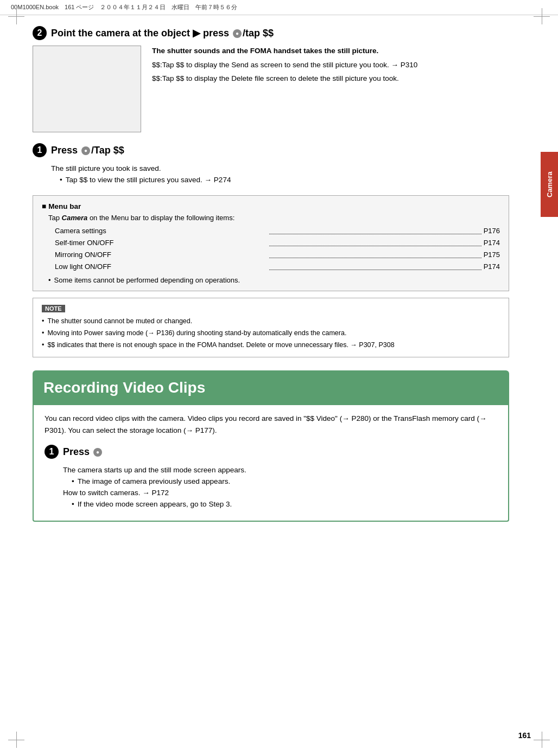 This screenshot has height=756, width=558. What do you see at coordinates (87, 89) in the screenshot?
I see `camera-image-placeholder` at bounding box center [87, 89].